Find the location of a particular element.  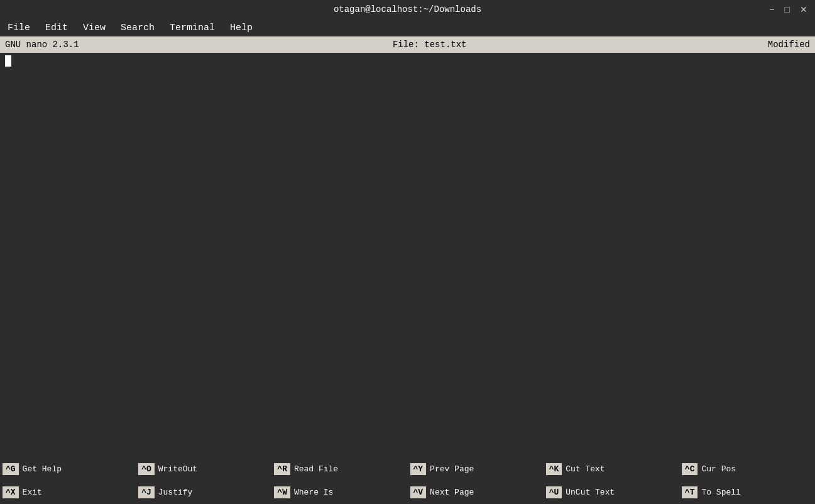

maximize-button: □ is located at coordinates (787, 9).